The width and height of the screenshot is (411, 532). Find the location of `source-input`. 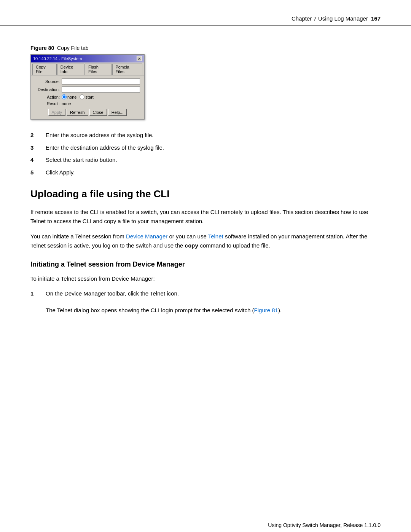

source-input is located at coordinates (101, 81).